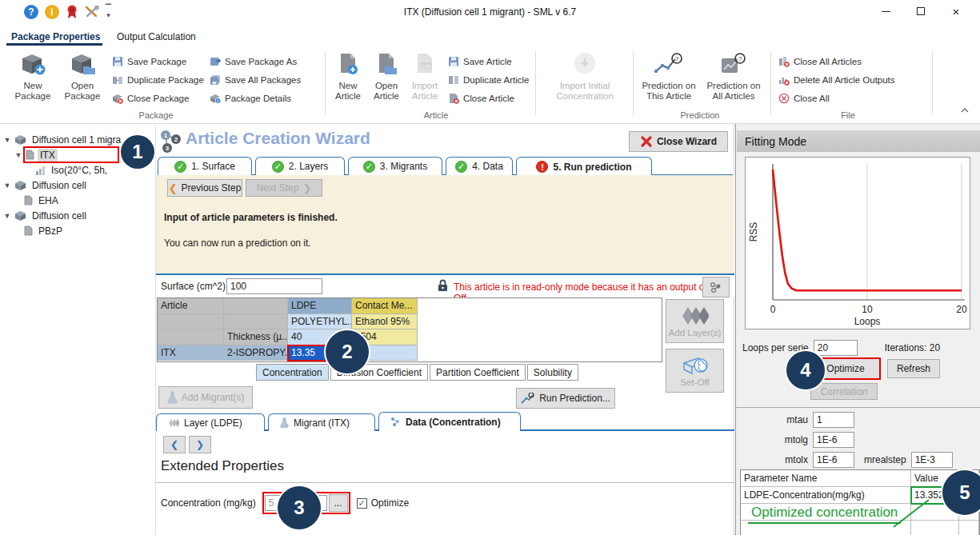  I want to click on save-all-packages-button: Save All Packages, so click(255, 80).